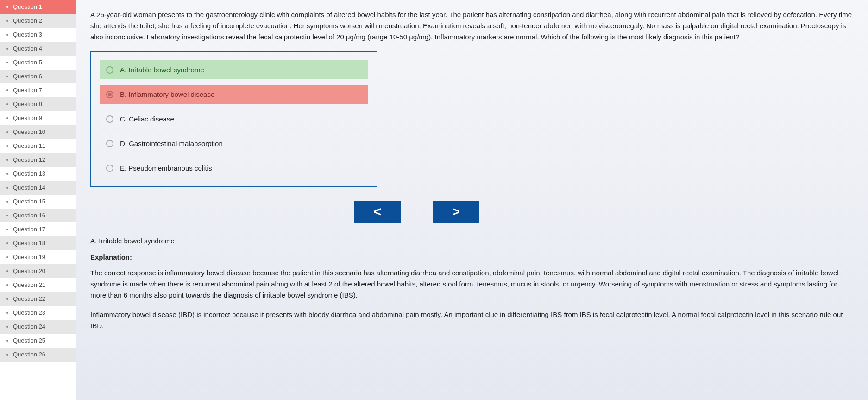 The image size is (868, 400). I want to click on sidebar-item-question-4: Question 4, so click(38, 49).